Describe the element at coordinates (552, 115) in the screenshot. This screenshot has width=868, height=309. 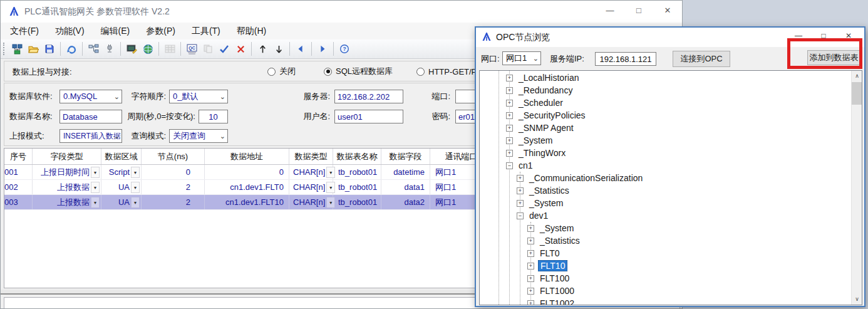
I see `tree-node-label: _SecurityPolicies` at that location.